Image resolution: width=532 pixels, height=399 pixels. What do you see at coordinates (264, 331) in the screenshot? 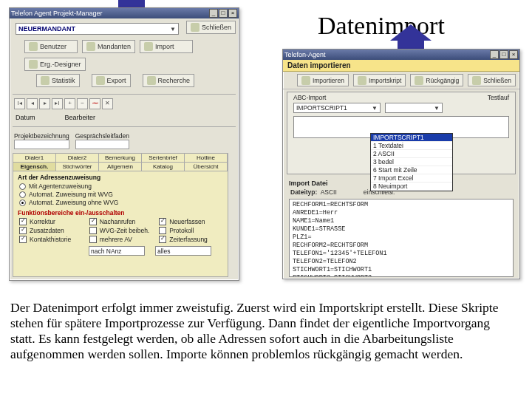
I see `description-paragraph: Der Datenimport erfolgt immer zweistufig…` at bounding box center [264, 331].